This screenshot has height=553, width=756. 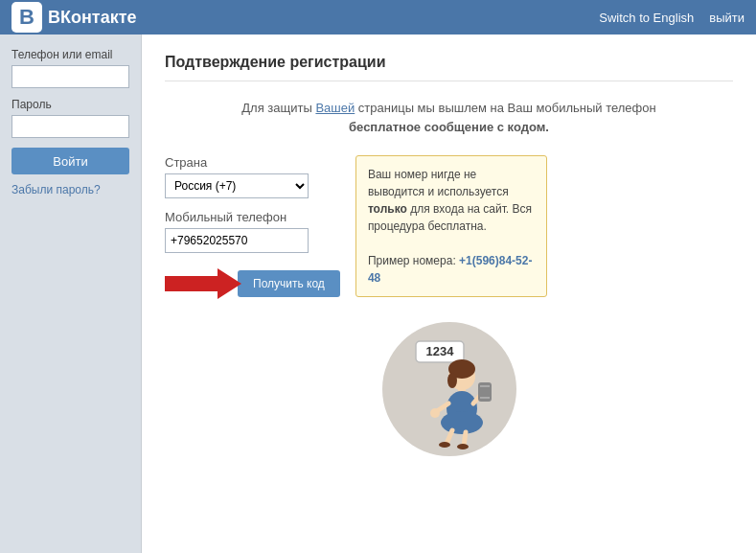 What do you see at coordinates (71, 77) in the screenshot?
I see `phone-email-input` at bounding box center [71, 77].